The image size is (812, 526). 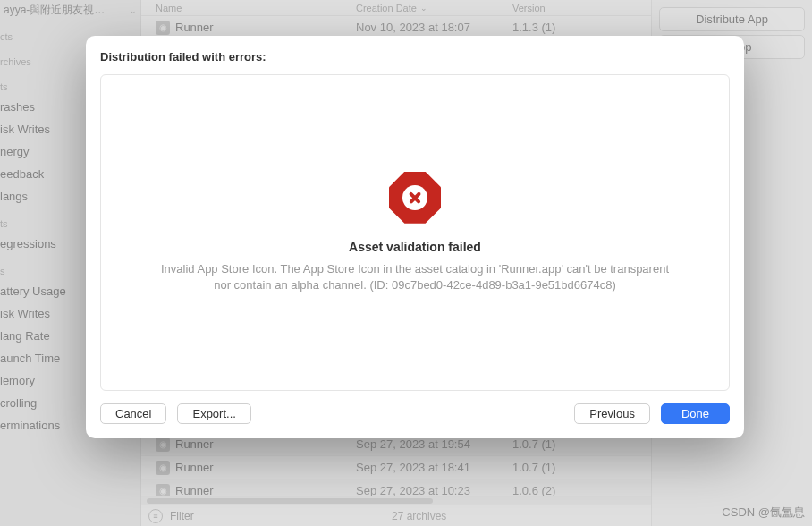 What do you see at coordinates (415, 198) in the screenshot?
I see `error-octagon-icon` at bounding box center [415, 198].